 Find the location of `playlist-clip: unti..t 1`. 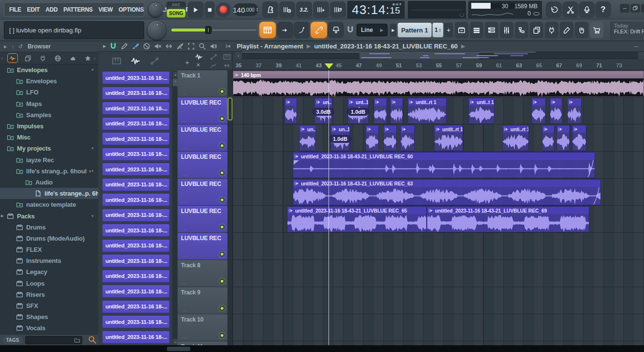

playlist-clip: unti..t 1 is located at coordinates (481, 111).